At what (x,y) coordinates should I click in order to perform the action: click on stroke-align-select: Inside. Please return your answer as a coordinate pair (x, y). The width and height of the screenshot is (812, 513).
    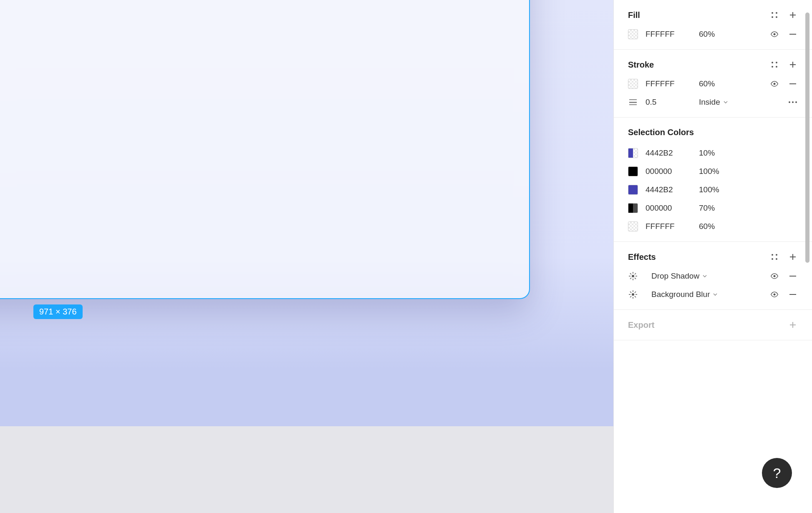
    Looking at the image, I should click on (714, 102).